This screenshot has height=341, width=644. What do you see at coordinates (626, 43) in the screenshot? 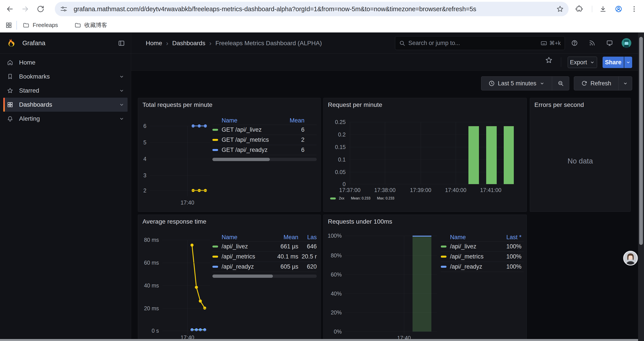
I see `user-avatar` at bounding box center [626, 43].